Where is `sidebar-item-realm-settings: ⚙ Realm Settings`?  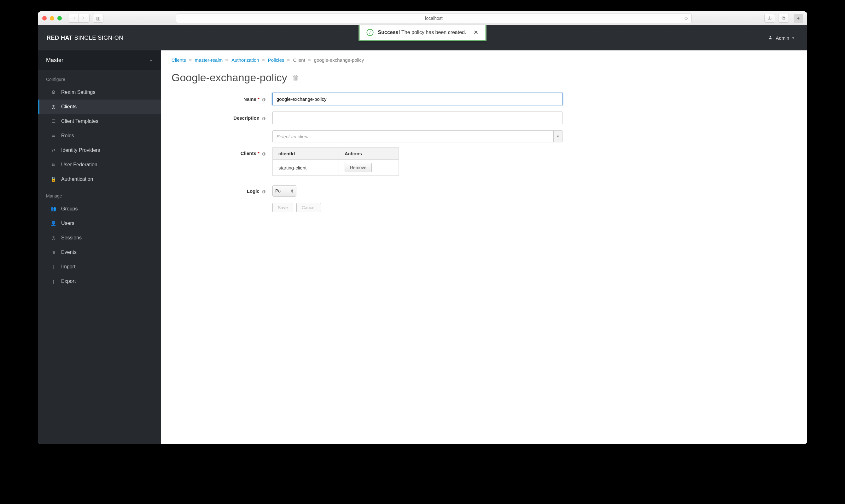
sidebar-item-realm-settings: ⚙ Realm Settings is located at coordinates (99, 92).